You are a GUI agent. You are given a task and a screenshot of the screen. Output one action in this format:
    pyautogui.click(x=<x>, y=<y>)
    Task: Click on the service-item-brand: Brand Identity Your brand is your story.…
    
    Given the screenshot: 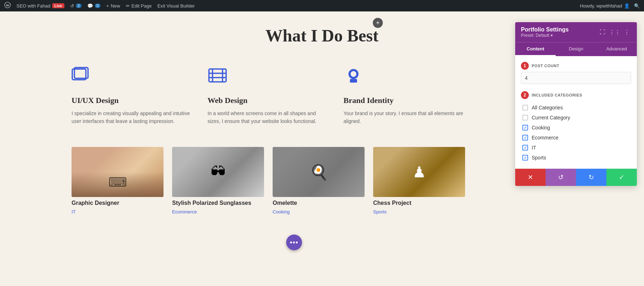 What is the action you would take?
    pyautogui.click(x=404, y=96)
    